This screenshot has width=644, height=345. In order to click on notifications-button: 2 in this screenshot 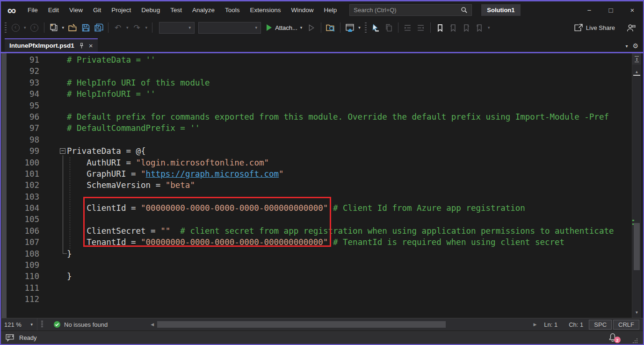, I will do `click(614, 338)`.